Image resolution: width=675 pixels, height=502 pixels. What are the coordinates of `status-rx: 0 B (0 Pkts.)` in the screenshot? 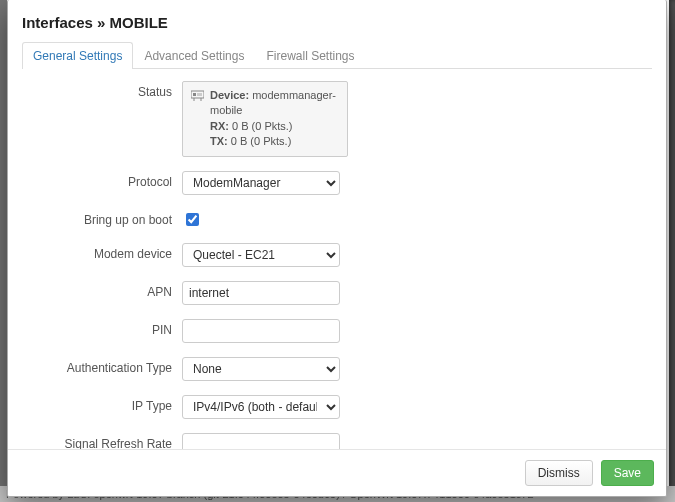 It's located at (262, 126).